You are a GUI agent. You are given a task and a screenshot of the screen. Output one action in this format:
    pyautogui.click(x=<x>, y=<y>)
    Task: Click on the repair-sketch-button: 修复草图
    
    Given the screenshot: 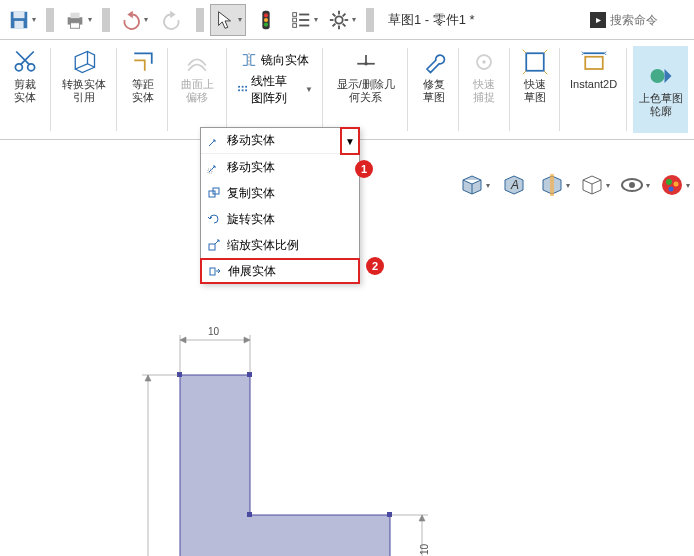 What is the action you would take?
    pyautogui.click(x=434, y=76)
    